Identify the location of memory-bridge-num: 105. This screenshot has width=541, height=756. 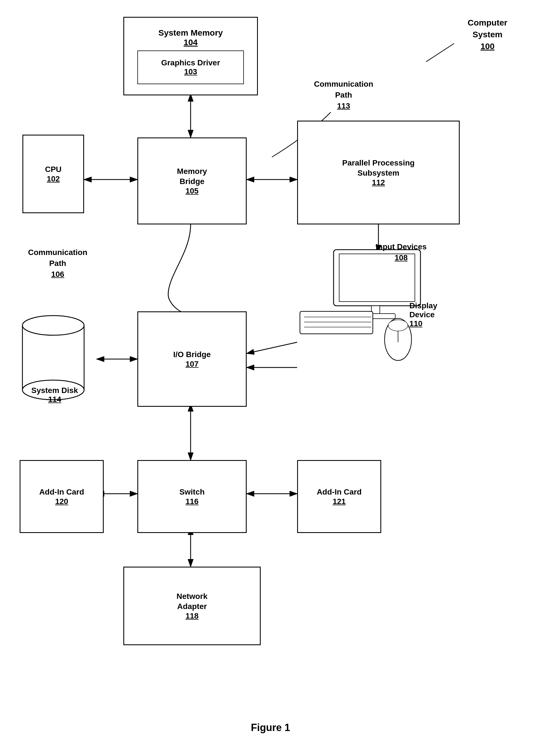
(192, 191).